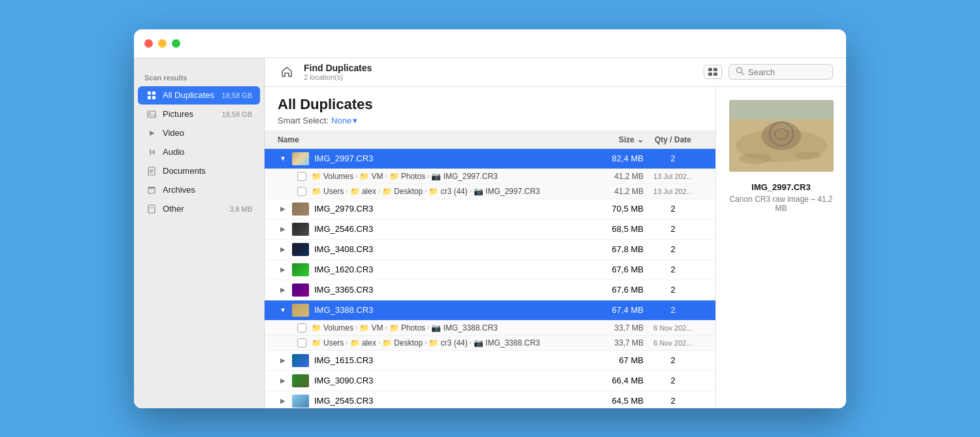  Describe the element at coordinates (446, 229) in the screenshot. I see `file-name: IMG_2546.CR3` at that location.